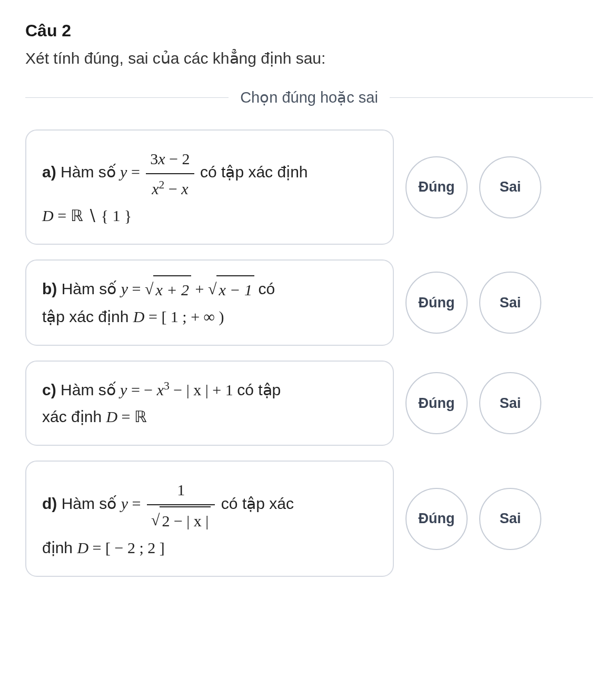 The image size is (614, 700). What do you see at coordinates (171, 503) in the screenshot?
I see `math-expr-d: y = 1 √2 − | x |` at bounding box center [171, 503].